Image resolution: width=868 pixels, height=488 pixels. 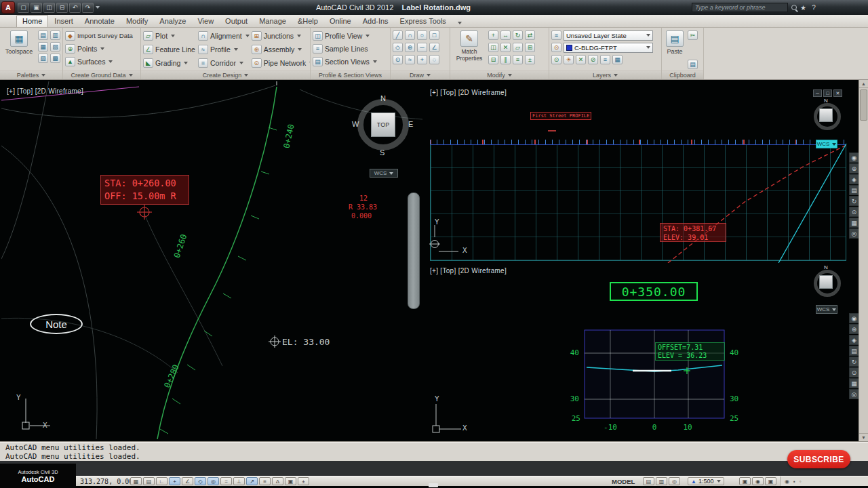 What do you see at coordinates (350, 49) in the screenshot?
I see `sample-lines-button: ≡Sample Lines` at bounding box center [350, 49].